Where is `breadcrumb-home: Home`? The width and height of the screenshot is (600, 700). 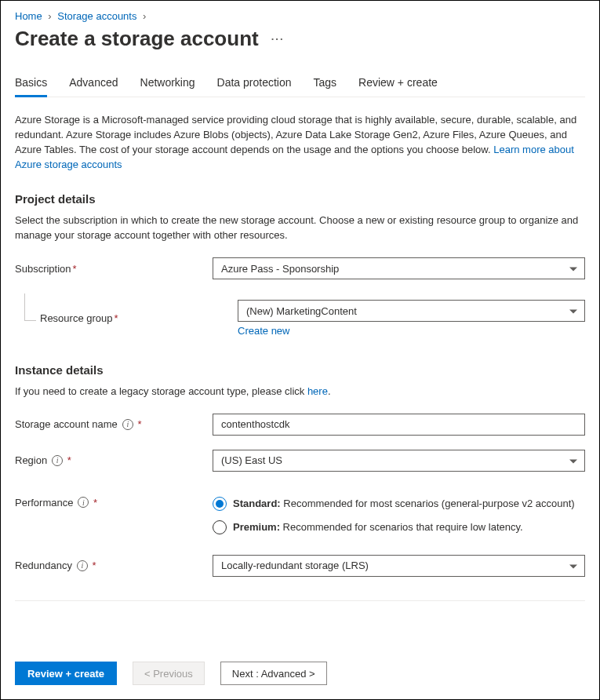 breadcrumb-home: Home is located at coordinates (28, 16).